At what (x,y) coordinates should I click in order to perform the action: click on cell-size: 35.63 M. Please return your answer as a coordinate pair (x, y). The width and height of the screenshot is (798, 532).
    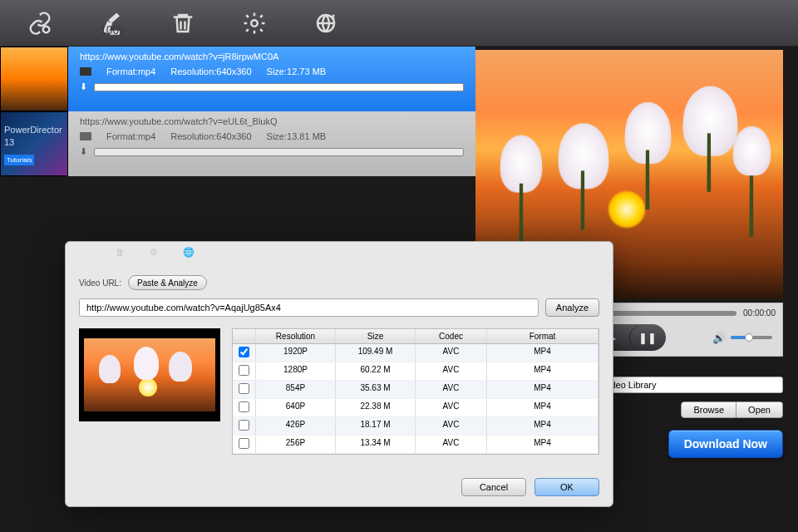
    Looking at the image, I should click on (376, 389).